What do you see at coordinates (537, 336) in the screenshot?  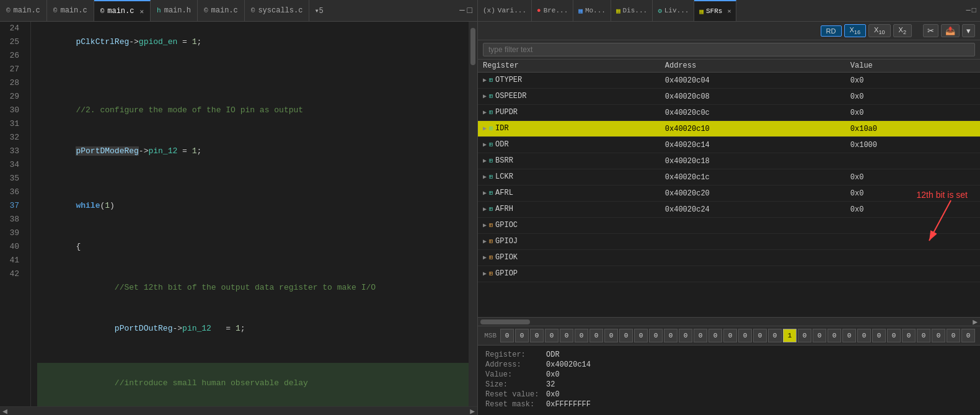 I see `bit-29: 0` at bounding box center [537, 336].